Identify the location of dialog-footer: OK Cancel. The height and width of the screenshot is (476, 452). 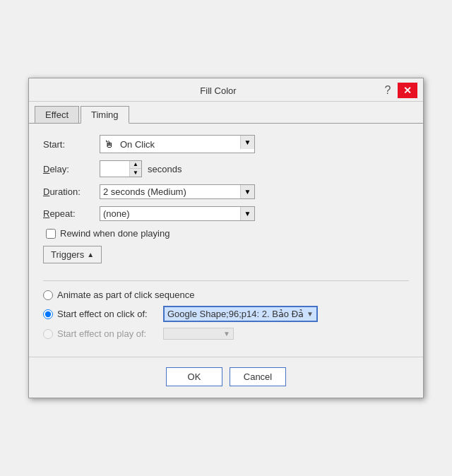
(226, 377).